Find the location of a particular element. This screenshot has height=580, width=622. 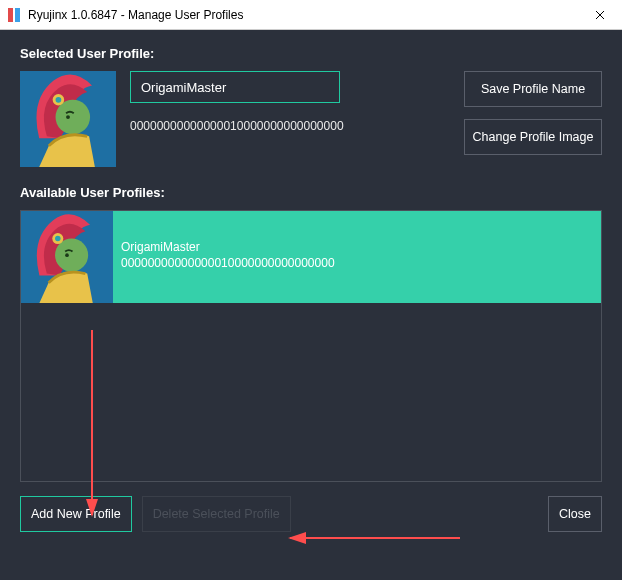

delete-selected-profile-button: Delete Selected Profile is located at coordinates (216, 514).